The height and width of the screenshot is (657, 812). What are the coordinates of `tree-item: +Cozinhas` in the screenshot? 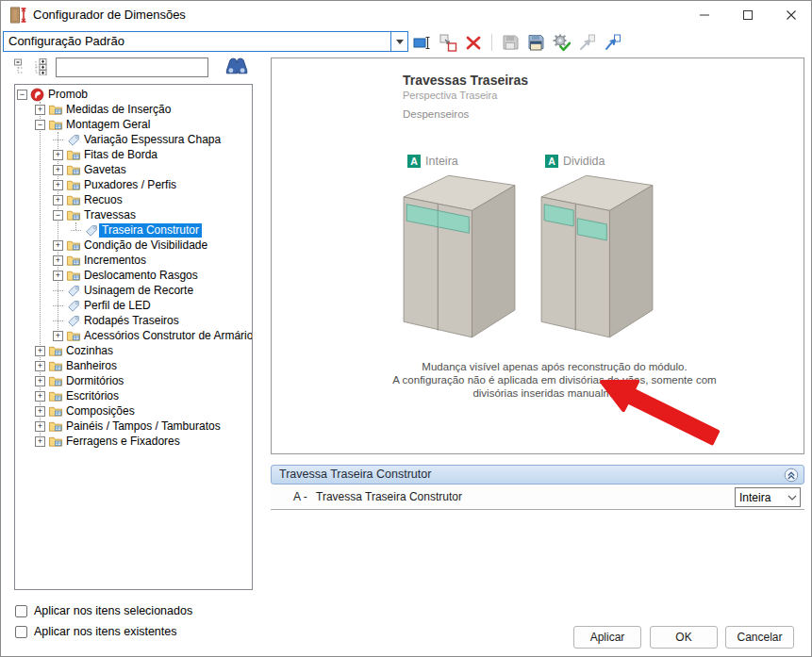 It's located at (134, 351).